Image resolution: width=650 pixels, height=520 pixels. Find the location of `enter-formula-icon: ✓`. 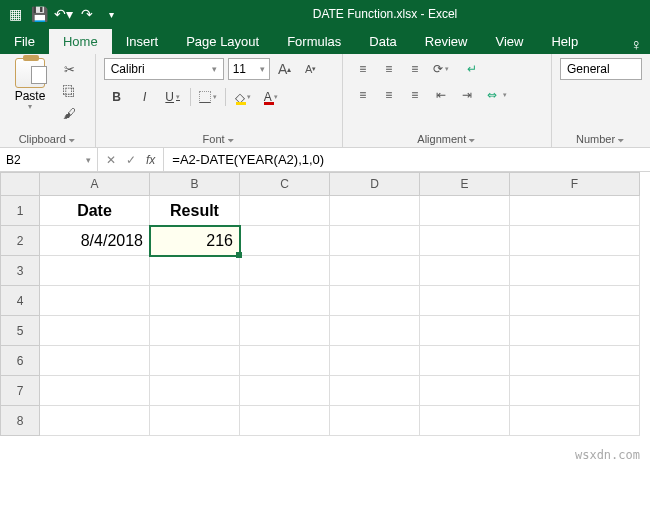

enter-formula-icon: ✓ is located at coordinates (131, 160).